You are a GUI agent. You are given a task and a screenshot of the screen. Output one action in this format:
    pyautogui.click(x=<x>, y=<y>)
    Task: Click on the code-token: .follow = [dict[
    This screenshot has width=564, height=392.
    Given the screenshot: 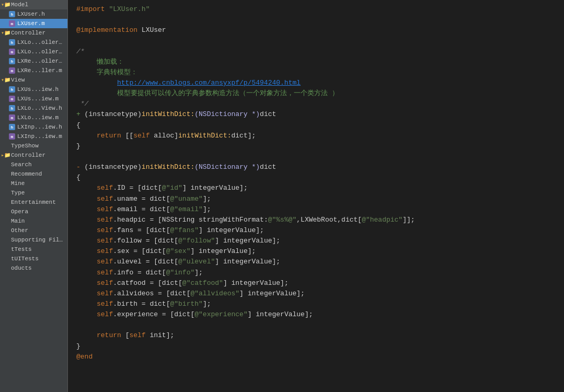 What is the action you would take?
    pyautogui.click(x=145, y=241)
    